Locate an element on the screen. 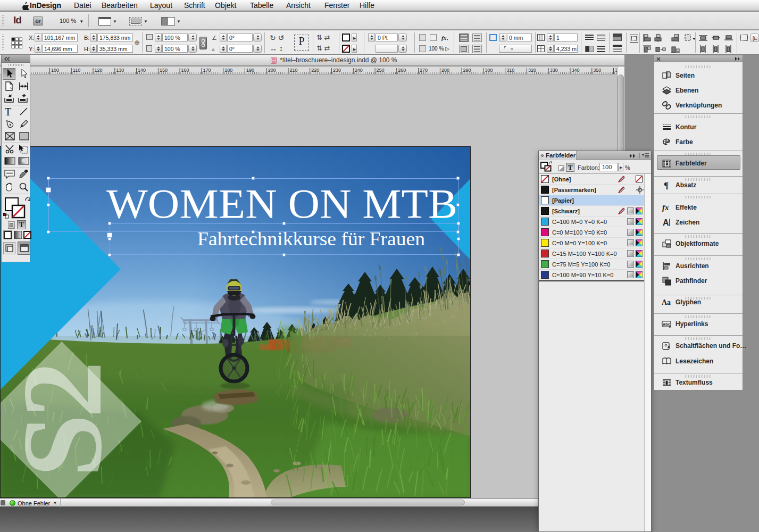 The width and height of the screenshot is (759, 532). svg-text: 240 is located at coordinates (358, 70).